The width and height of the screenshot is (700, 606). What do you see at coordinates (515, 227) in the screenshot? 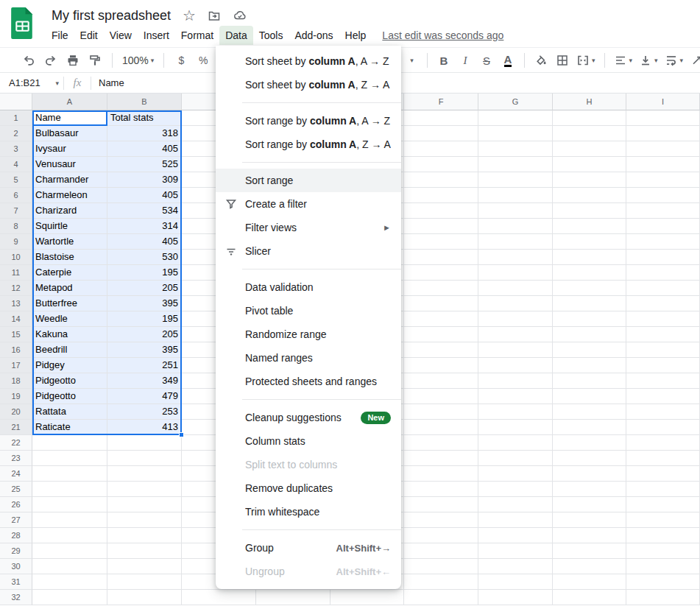
I see `cell-G8` at bounding box center [515, 227].